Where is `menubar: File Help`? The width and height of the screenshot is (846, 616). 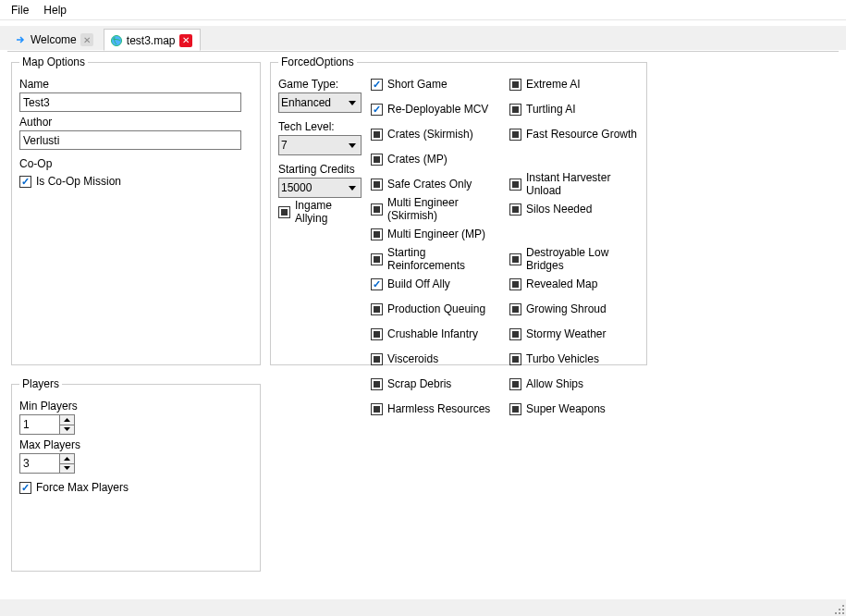 menubar: File Help is located at coordinates (423, 10).